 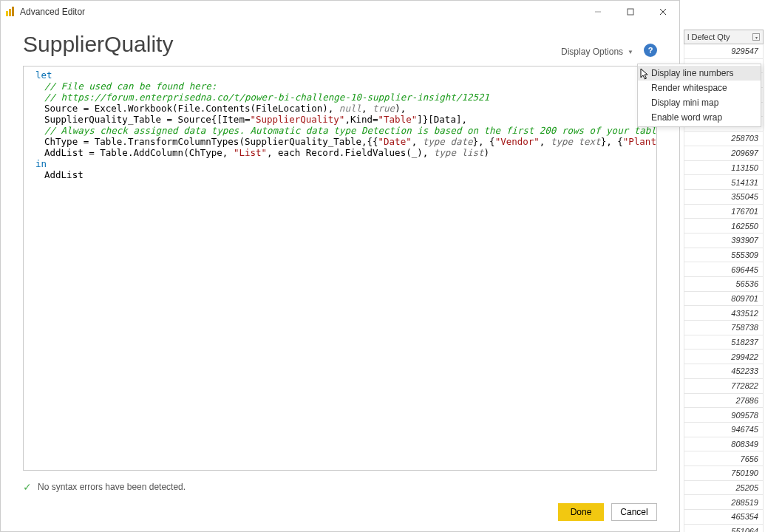 I want to click on menu-display-line-numbers: Display line numbers, so click(x=699, y=73).